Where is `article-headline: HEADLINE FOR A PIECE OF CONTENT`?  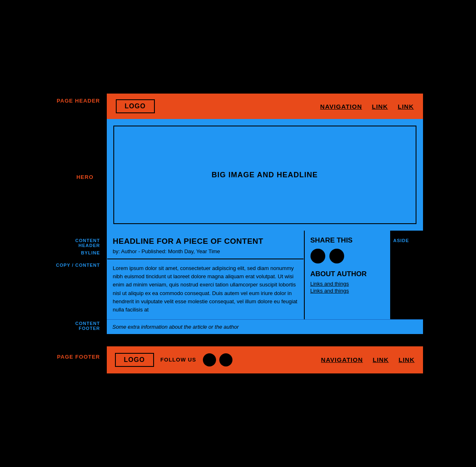 article-headline: HEADLINE FOR A PIECE OF CONTENT is located at coordinates (205, 241).